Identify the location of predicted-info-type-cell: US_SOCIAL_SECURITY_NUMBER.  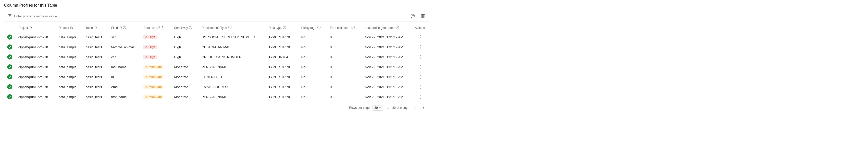
(232, 37).